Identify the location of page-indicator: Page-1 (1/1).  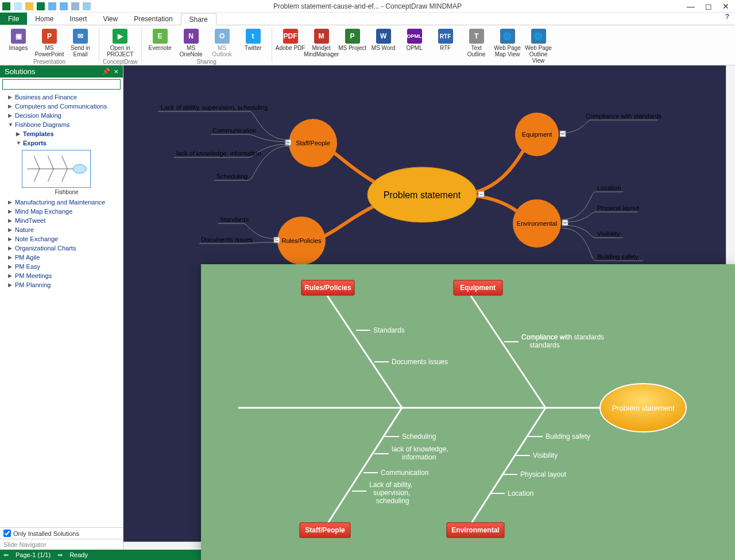
(33, 555).